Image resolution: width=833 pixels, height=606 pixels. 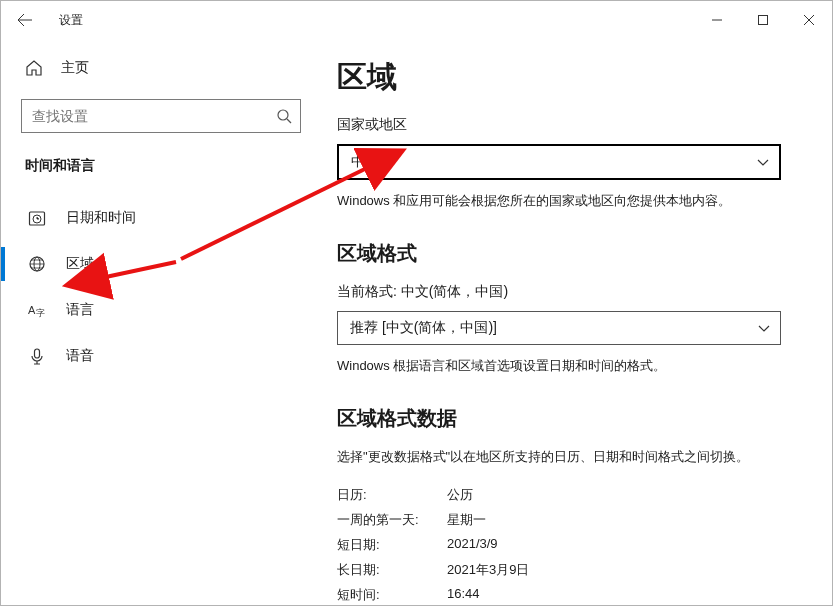 I want to click on home-button: 主页, so click(x=169, y=68).